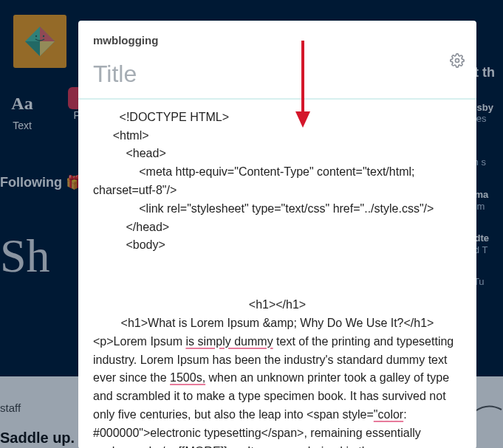 This screenshot has height=448, width=503. Describe the element at coordinates (40, 41) in the screenshot. I see `diamond-icon` at that location.